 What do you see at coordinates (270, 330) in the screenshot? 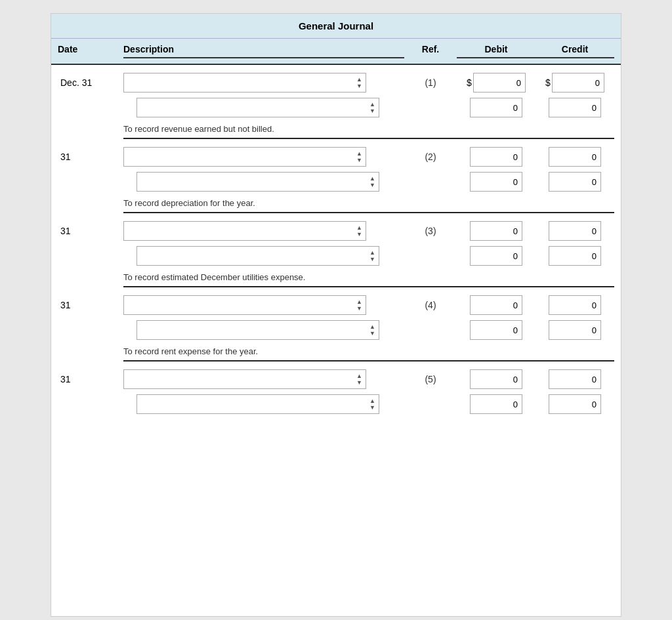
I see `desc-cell-credit-4: ▲▼` at bounding box center [270, 330].